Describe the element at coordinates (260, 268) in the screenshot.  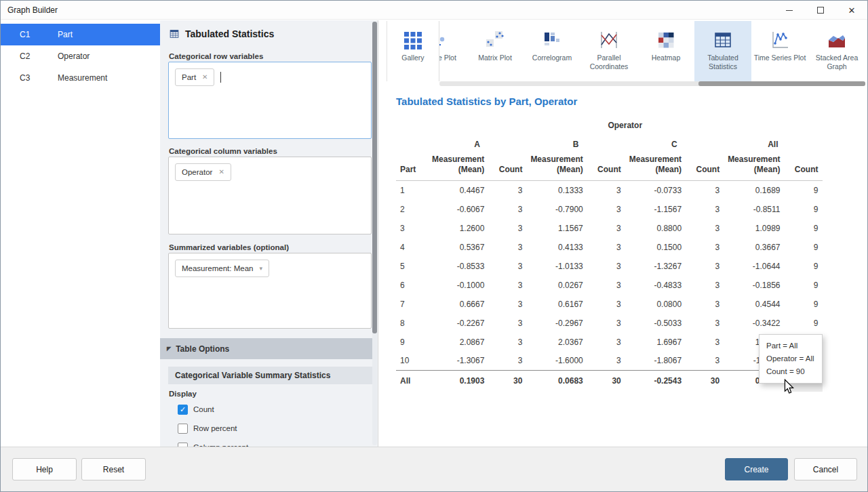
I see `chevron-down-icon: ▾` at that location.